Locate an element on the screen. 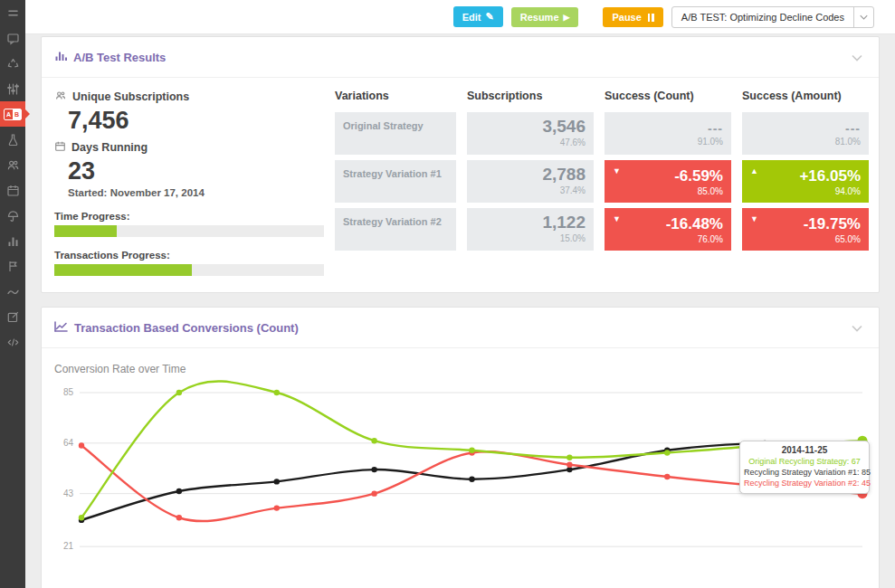  chart-tooltip: 2014-11-25 Original Recycling Strategy: … is located at coordinates (805, 467).